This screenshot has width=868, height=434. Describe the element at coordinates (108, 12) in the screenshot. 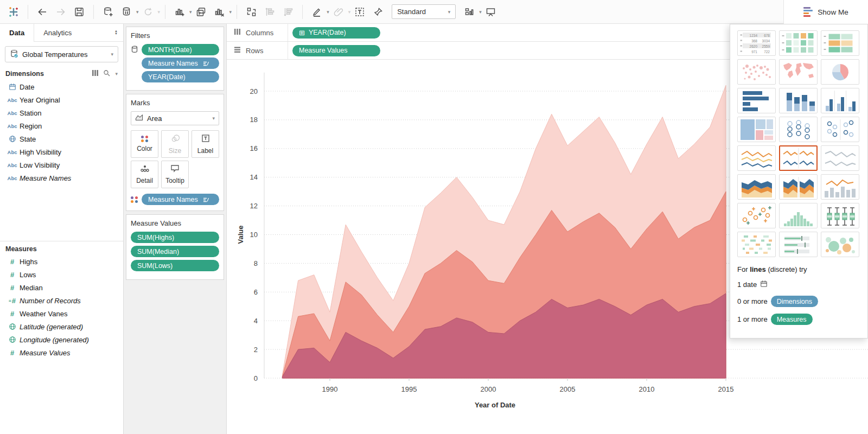

I see `new-data-source-button` at that location.